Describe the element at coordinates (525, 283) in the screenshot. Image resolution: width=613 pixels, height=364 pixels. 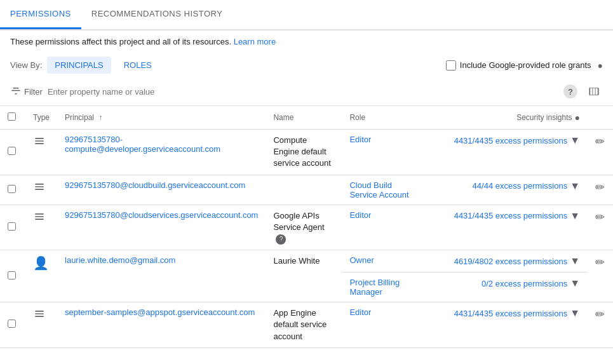
I see `excess-permissions-link: 0/2 excess permissions` at that location.